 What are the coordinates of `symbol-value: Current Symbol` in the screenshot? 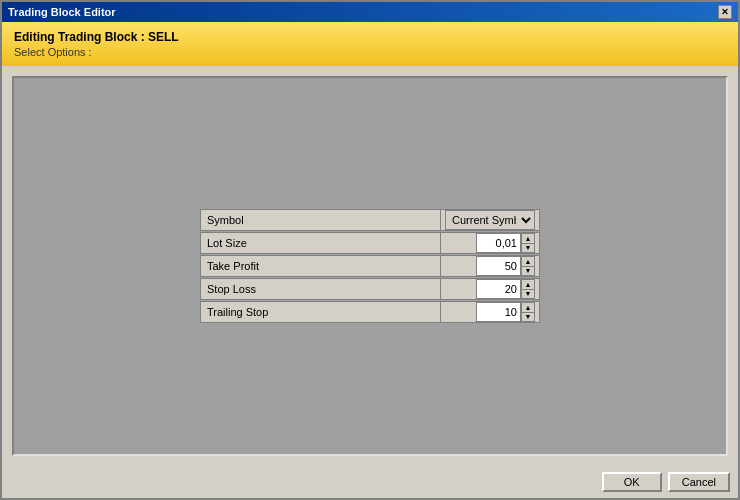 It's located at (490, 220).